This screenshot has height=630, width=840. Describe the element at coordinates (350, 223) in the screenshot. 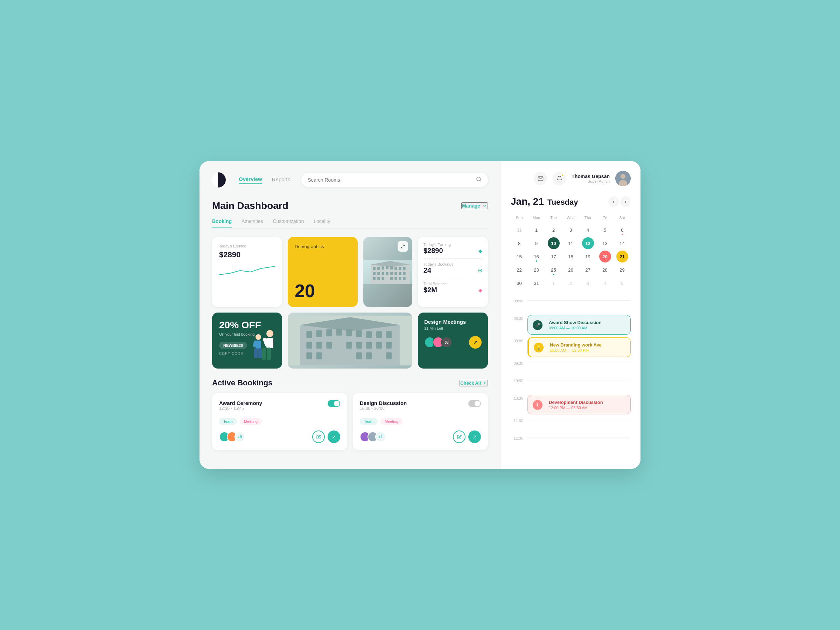

I see `sub-tabs: Booking Amenities Customization Locality` at that location.